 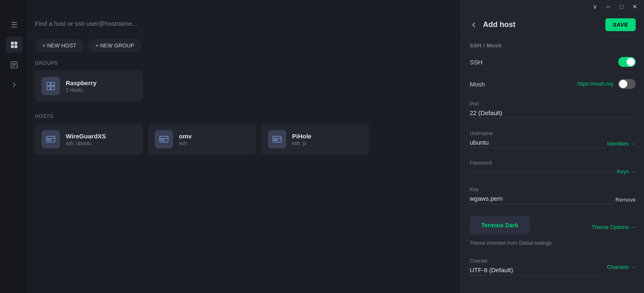 I want to click on sidebar-forward-icon, so click(x=14, y=85).